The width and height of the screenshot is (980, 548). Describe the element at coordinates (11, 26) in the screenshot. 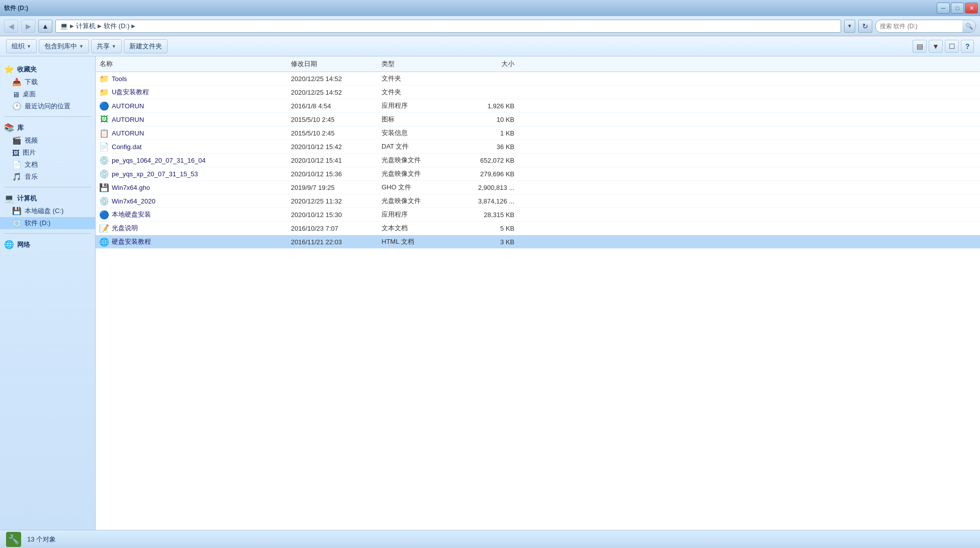

I see `back-button: ◀` at that location.